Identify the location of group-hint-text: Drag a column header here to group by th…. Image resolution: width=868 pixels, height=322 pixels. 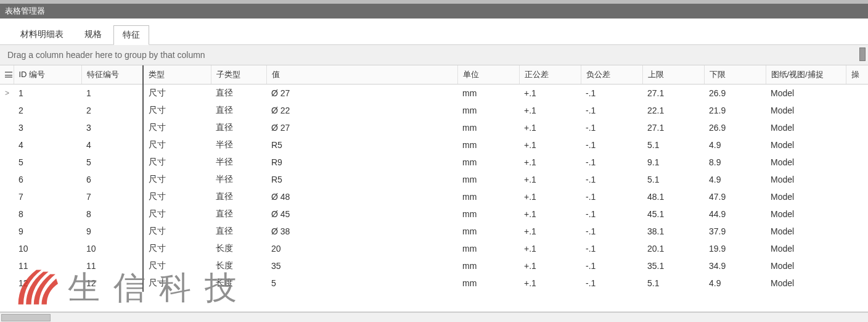
(106, 55).